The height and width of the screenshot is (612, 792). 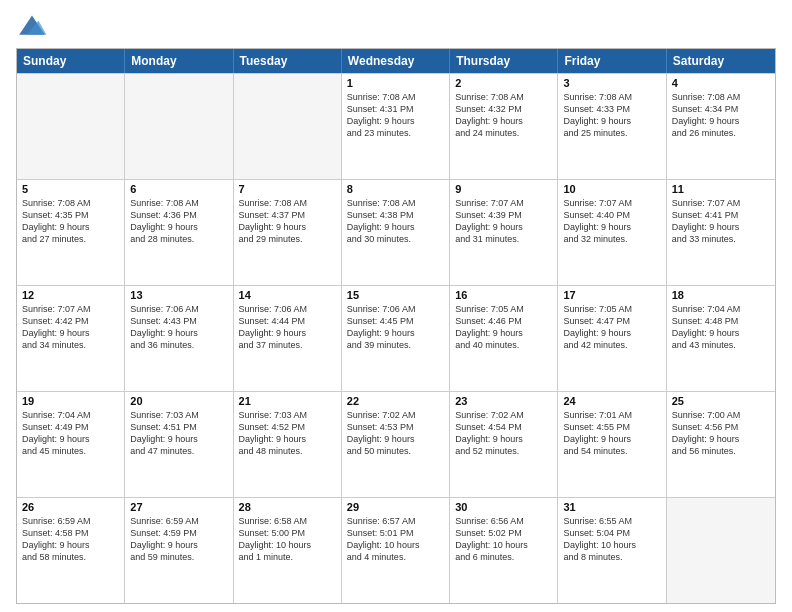 I want to click on calendar-cell: 21Sunrise: 7:03 AM Sunset: 4:52 PM Dayli…, so click(x=288, y=444).